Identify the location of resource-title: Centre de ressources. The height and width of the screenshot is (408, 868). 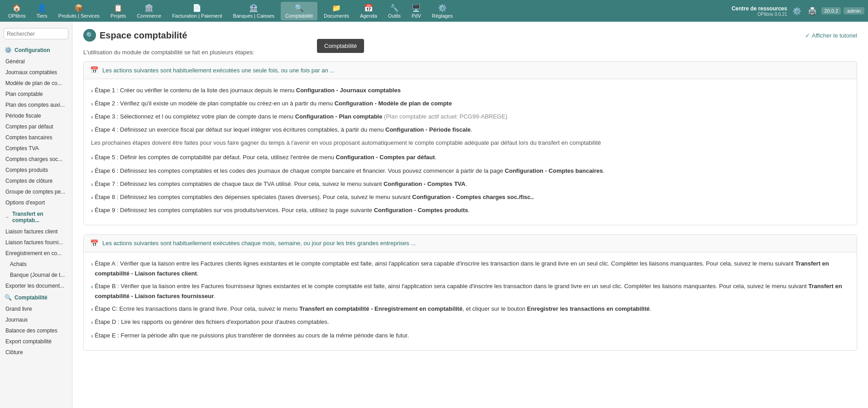
(760, 9).